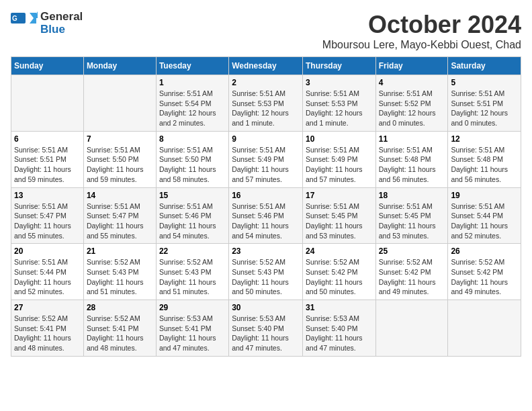 This screenshot has width=532, height=411. I want to click on location-title: Mboursou Lere, Mayo-Kebbi Ouest, Chad, so click(422, 45).